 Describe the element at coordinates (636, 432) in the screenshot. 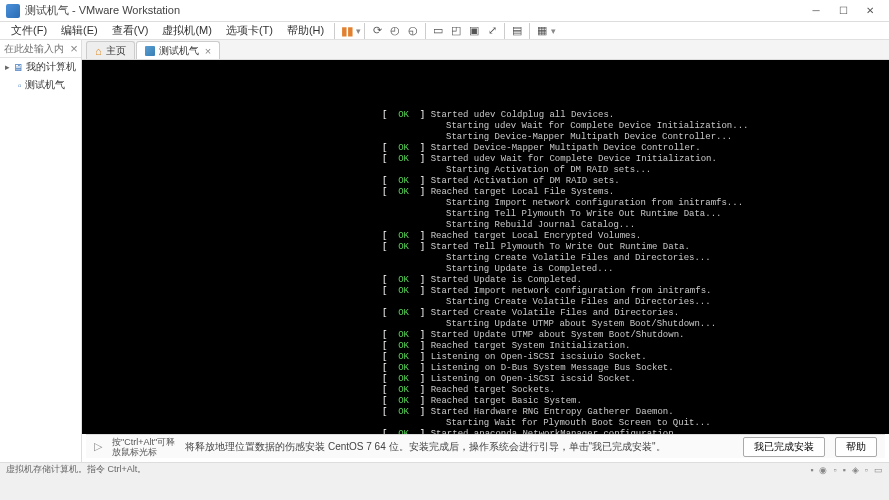

I see `console-line: [ OK ] Started anaconda NetworkManager c…` at that location.